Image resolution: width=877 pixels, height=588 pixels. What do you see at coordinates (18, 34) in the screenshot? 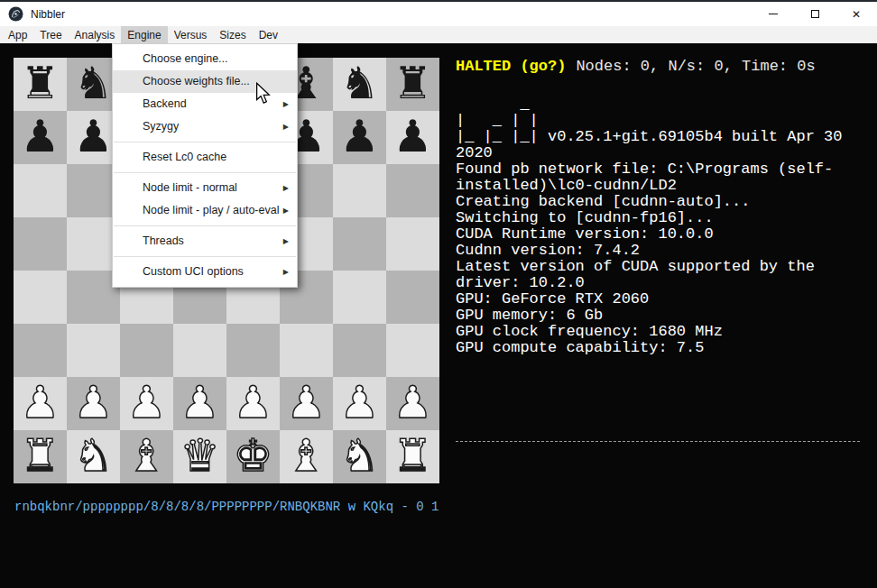
I see `menubar-item-app: App` at bounding box center [18, 34].